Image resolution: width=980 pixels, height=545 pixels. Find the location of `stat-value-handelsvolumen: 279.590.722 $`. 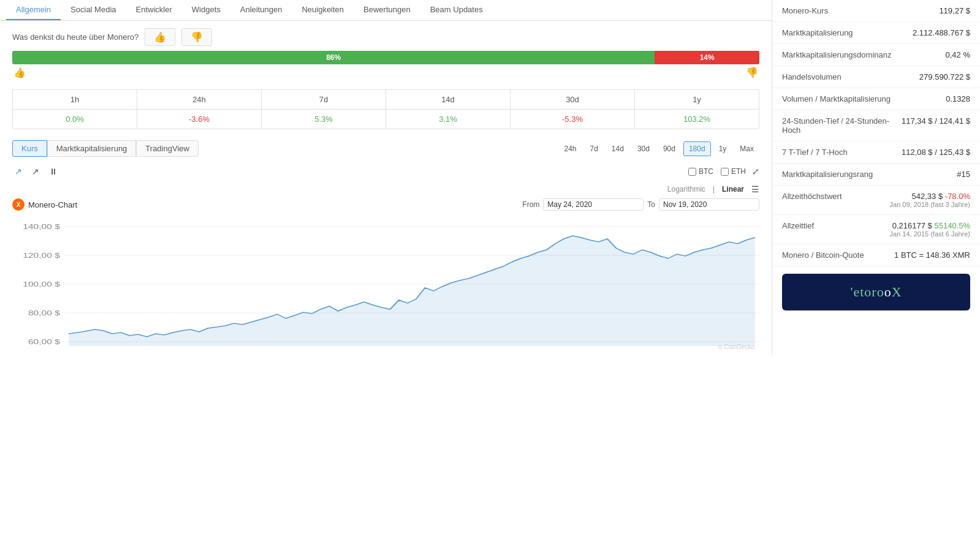

stat-value-handelsvolumen: 279.590.722 $ is located at coordinates (945, 77).